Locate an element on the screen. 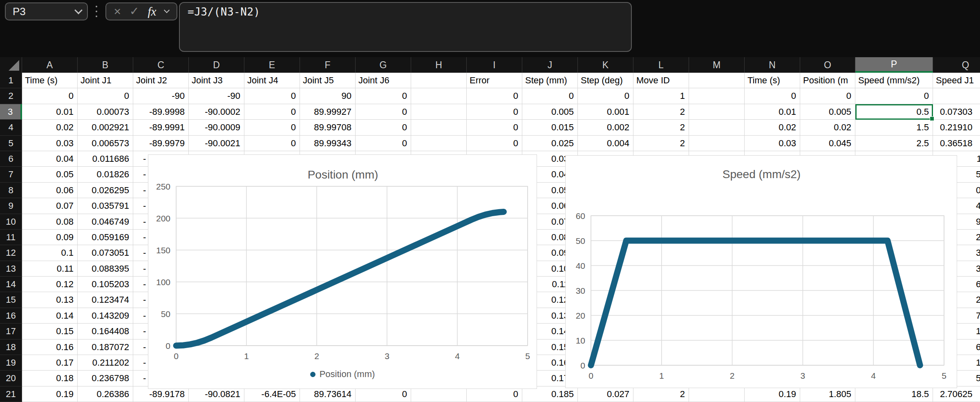 The width and height of the screenshot is (980, 402). cell-A6: 0.04 is located at coordinates (50, 159).